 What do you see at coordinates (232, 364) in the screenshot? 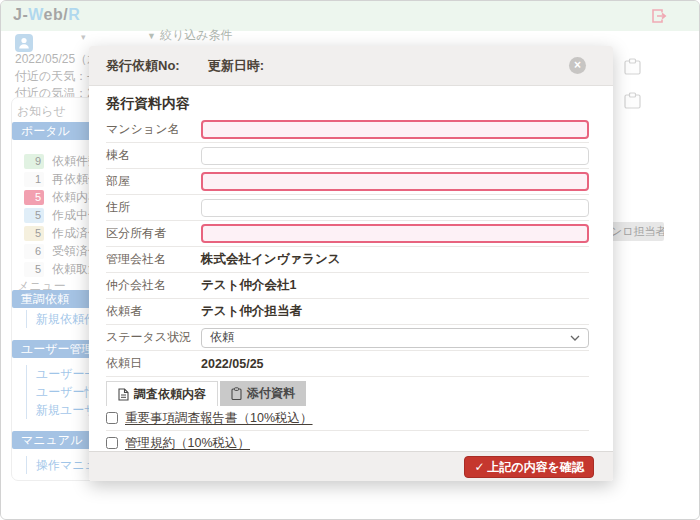
I see `request-date-value: 2022/05/25` at bounding box center [232, 364].